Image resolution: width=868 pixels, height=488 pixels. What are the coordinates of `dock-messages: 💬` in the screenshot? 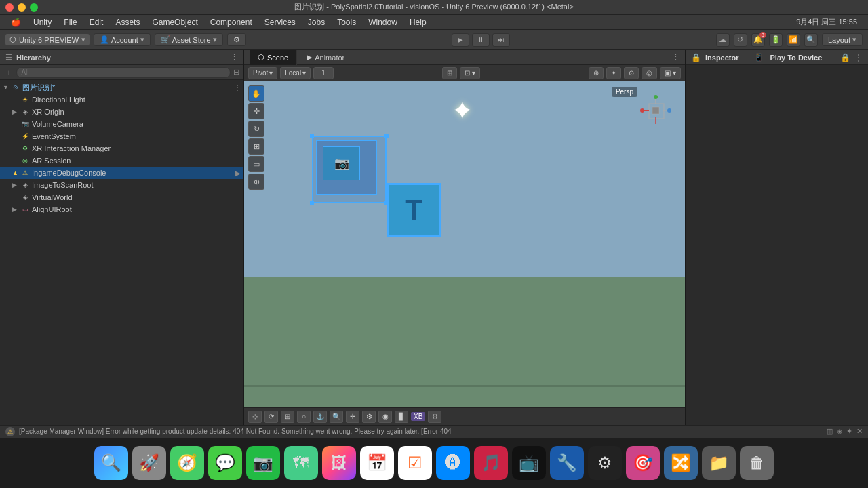 It's located at (225, 463).